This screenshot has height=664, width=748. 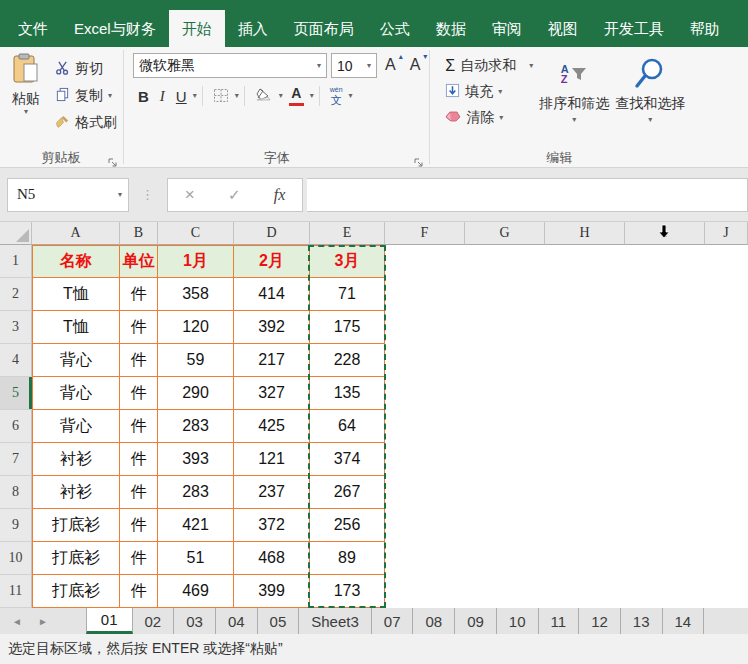 I want to click on cell-J9, so click(x=726, y=526).